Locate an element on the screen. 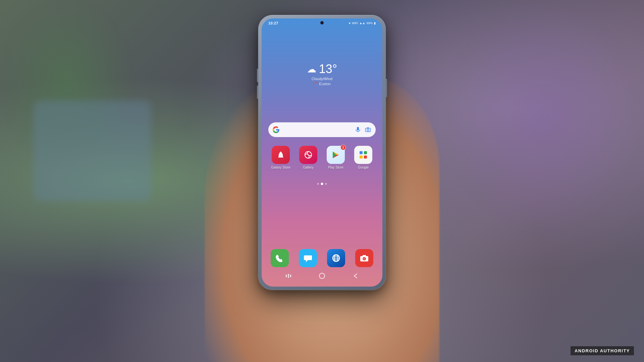 The width and height of the screenshot is (644, 362). google-label: Google is located at coordinates (363, 168).